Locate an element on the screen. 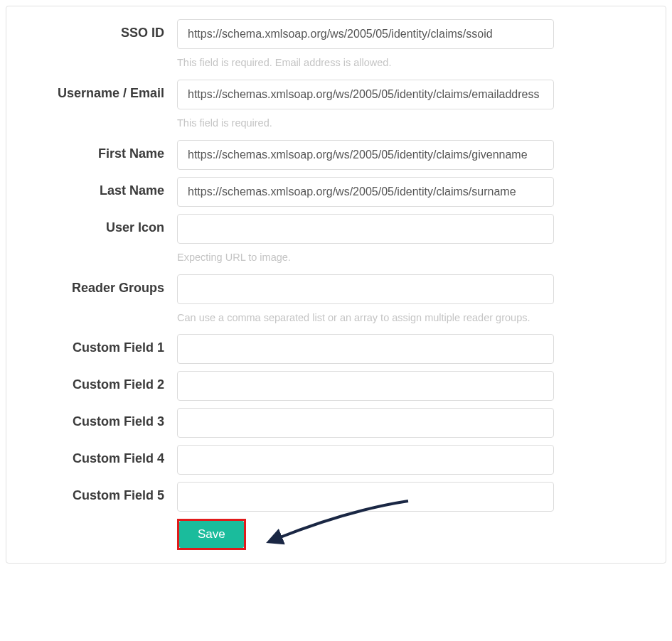 Image resolution: width=672 pixels, height=641 pixels. row-custom-3: Custom Field 3 is located at coordinates (336, 423).